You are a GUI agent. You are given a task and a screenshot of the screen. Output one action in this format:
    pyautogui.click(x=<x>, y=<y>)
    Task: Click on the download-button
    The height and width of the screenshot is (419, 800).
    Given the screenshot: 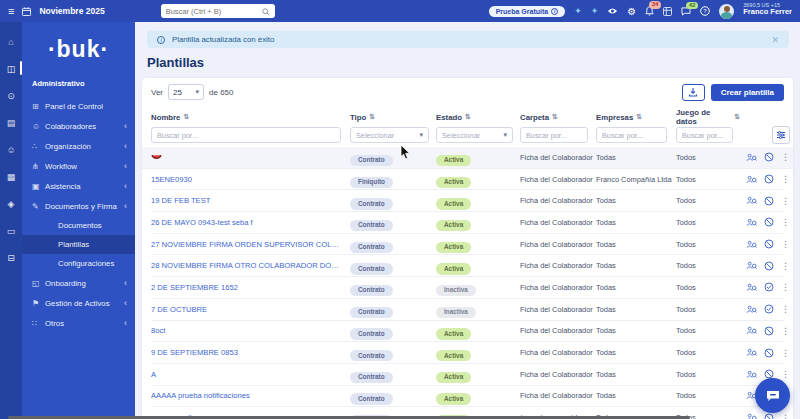 What is the action you would take?
    pyautogui.click(x=694, y=92)
    